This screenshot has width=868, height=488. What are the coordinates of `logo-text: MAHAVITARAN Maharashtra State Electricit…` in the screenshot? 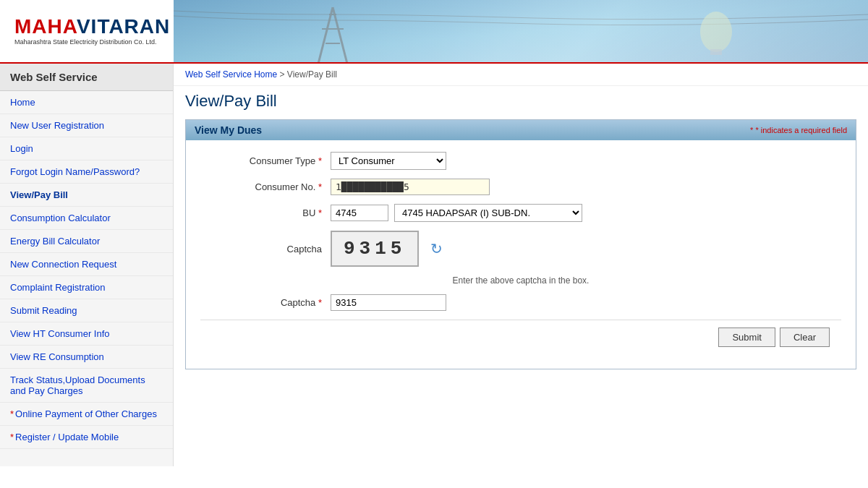 It's located at (93, 31).